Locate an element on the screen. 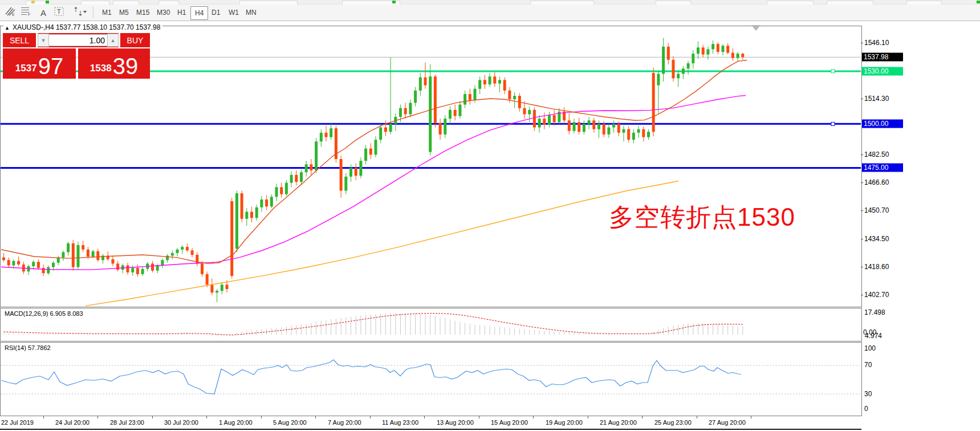 The width and height of the screenshot is (980, 431). x-axis-label: 25 Aug 23:00 is located at coordinates (673, 422).